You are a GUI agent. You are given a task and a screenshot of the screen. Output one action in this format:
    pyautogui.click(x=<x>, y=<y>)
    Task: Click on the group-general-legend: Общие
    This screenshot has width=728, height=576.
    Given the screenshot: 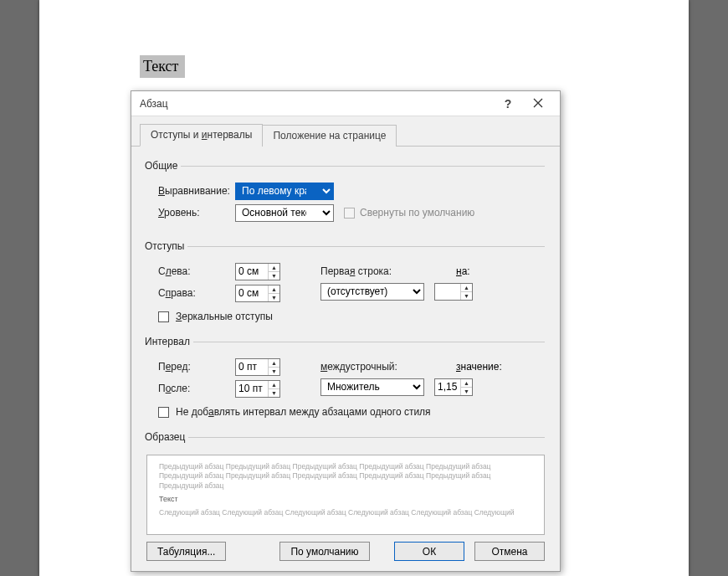 What is the action you would take?
    pyautogui.click(x=162, y=166)
    